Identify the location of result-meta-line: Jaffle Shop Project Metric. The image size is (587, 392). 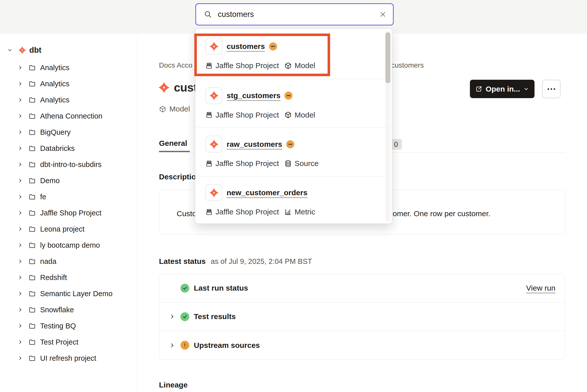
(299, 212).